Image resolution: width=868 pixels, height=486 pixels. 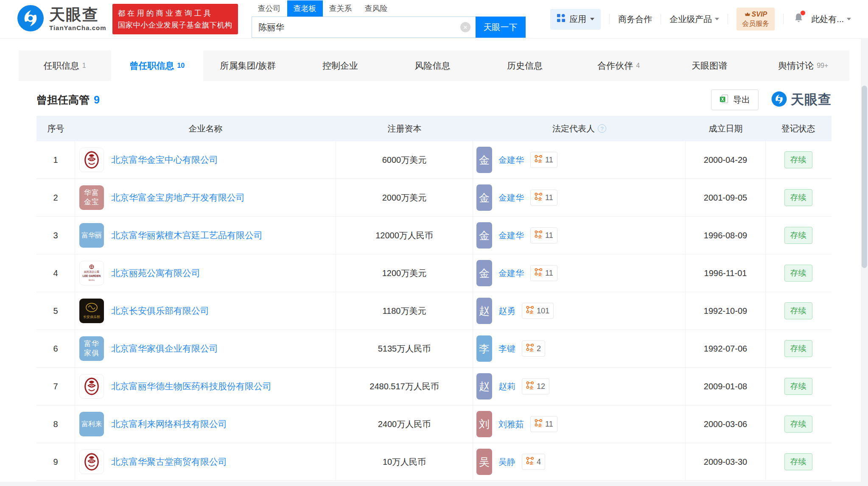 What do you see at coordinates (735, 100) in the screenshot?
I see `export-button: X 导出` at bounding box center [735, 100].